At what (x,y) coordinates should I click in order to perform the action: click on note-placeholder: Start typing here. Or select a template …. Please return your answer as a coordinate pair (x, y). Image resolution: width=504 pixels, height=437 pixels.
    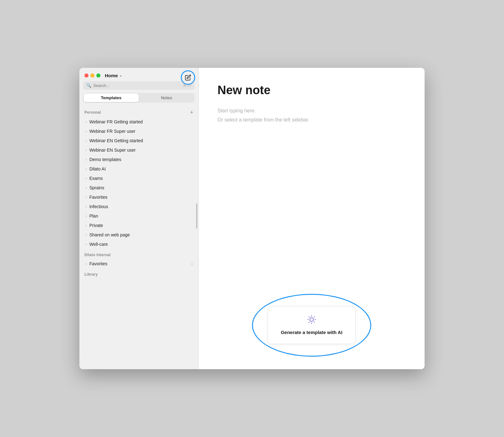
    Looking at the image, I should click on (312, 116).